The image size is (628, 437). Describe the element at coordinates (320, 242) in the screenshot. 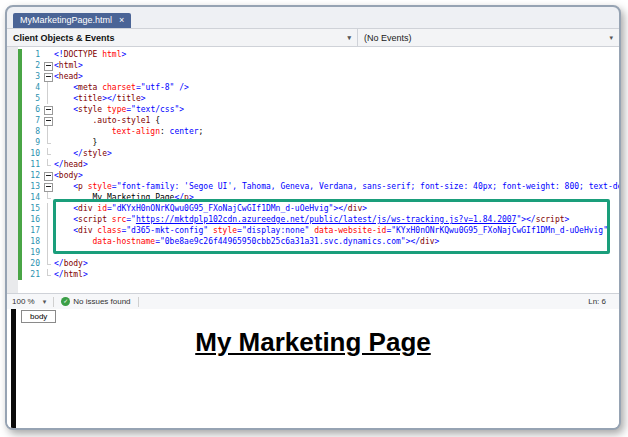

I see `code-line: 18 data-hostname="0be8ae9c26f44965950cbb…` at that location.